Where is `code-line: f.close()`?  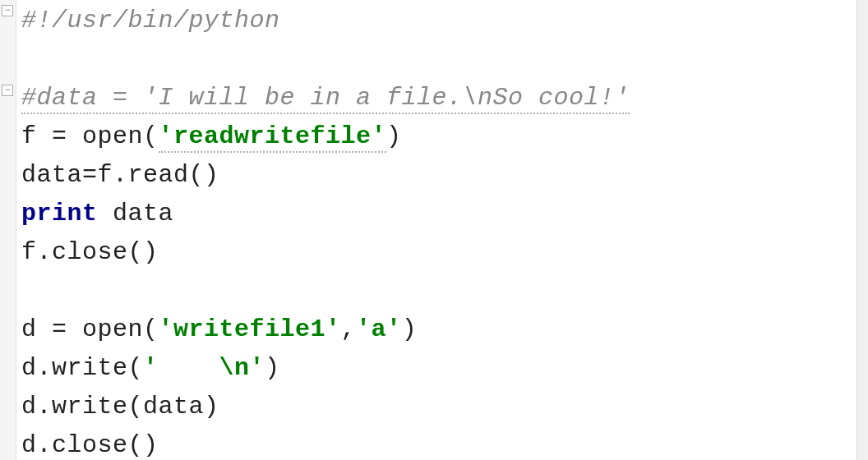
code-line: f.close() is located at coordinates (445, 253).